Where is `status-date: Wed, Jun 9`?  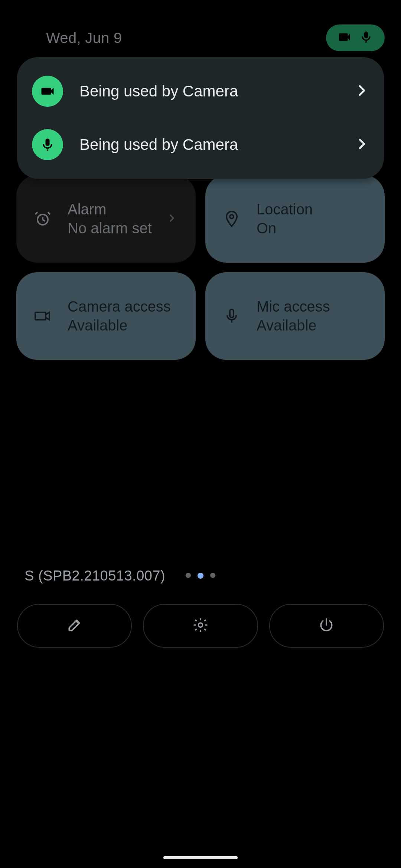
status-date: Wed, Jun 9 is located at coordinates (69, 38).